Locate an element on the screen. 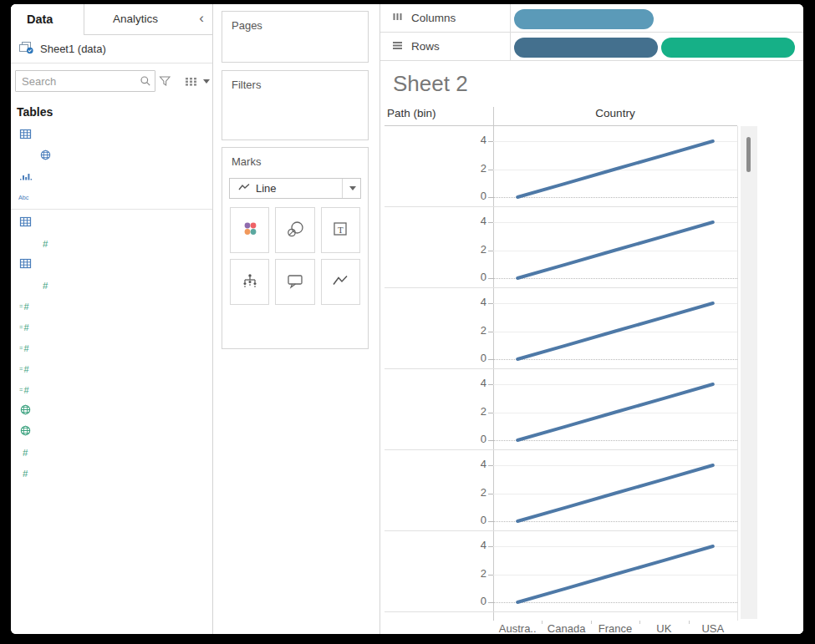  col-field-header: Country is located at coordinates (615, 114).